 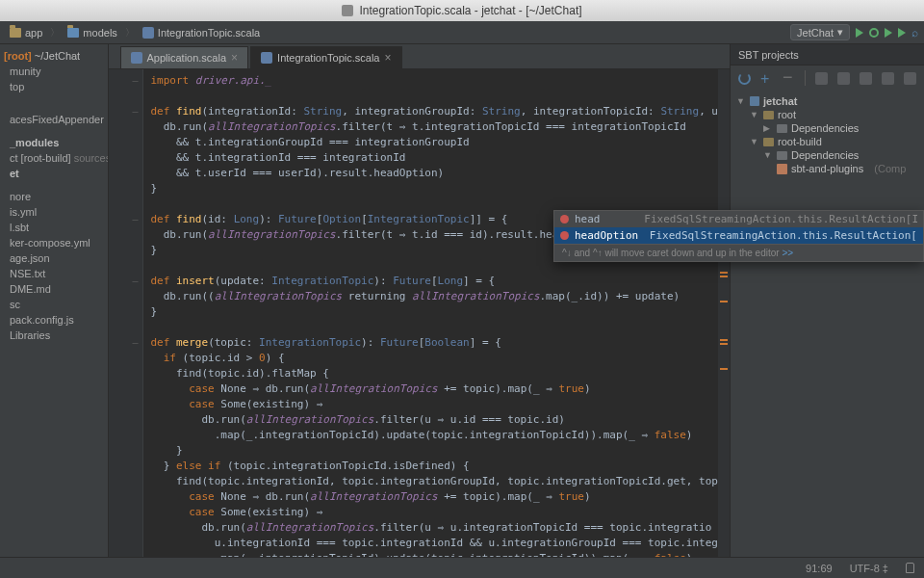 What do you see at coordinates (782, 170) in the screenshot?
I see `library-icon` at bounding box center [782, 170].